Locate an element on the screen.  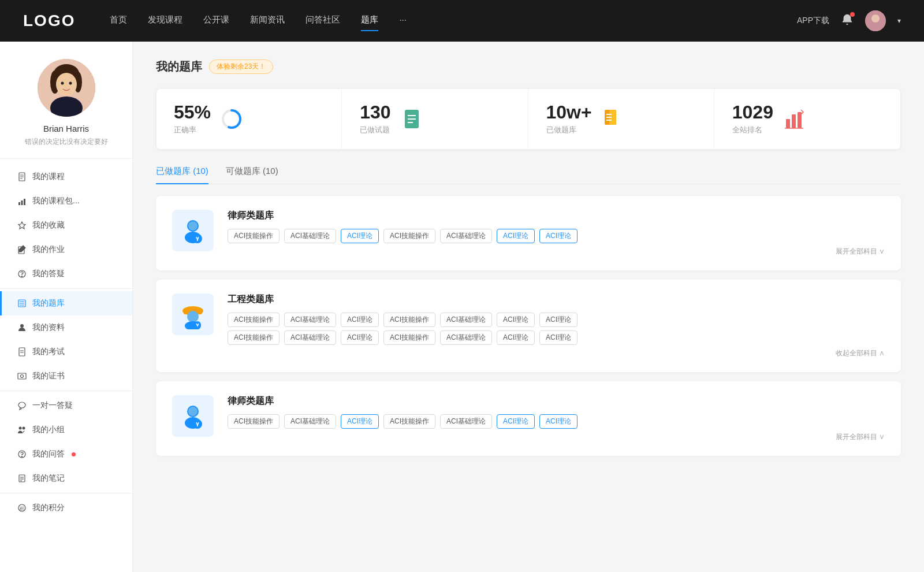
nav-links: 首页发现课程公开课新闻资讯问答社区题库··· is located at coordinates (453, 21).